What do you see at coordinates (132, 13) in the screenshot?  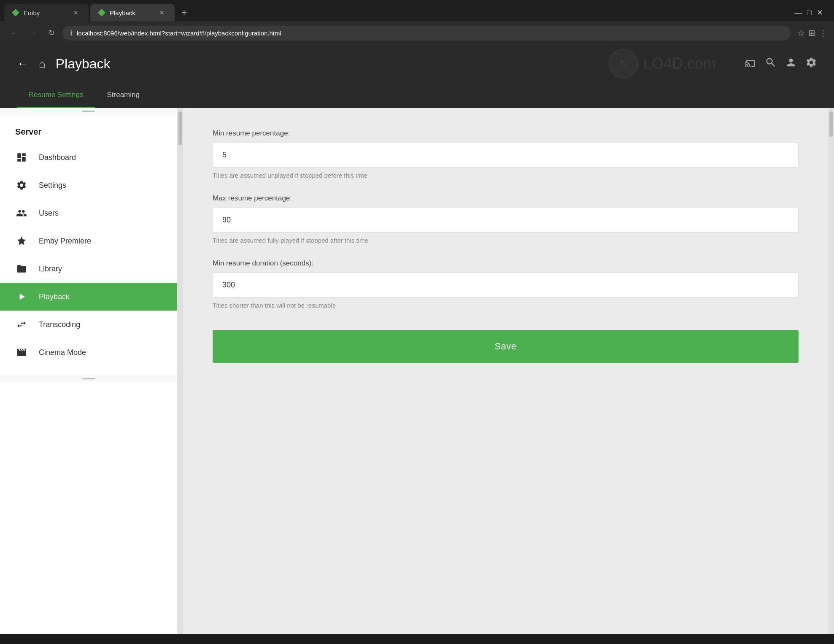 I see `tab-playback: Playback ✕` at bounding box center [132, 13].